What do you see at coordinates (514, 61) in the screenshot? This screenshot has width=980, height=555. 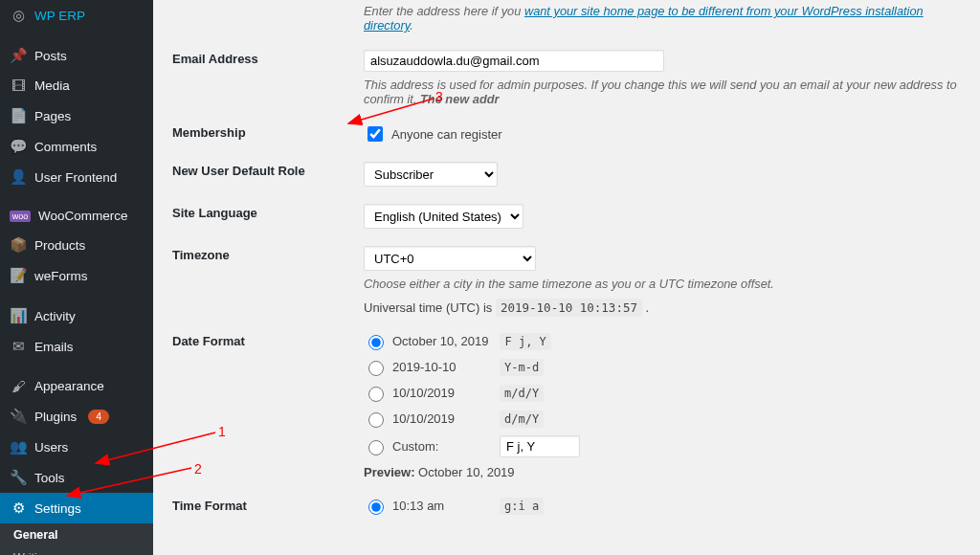 I see `email-field` at bounding box center [514, 61].